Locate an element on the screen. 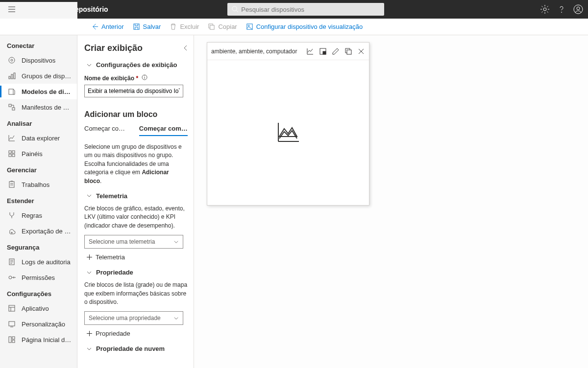 The height and width of the screenshot is (368, 588). telemetry-dropdown: Selecione uma telemetria is located at coordinates (134, 242).